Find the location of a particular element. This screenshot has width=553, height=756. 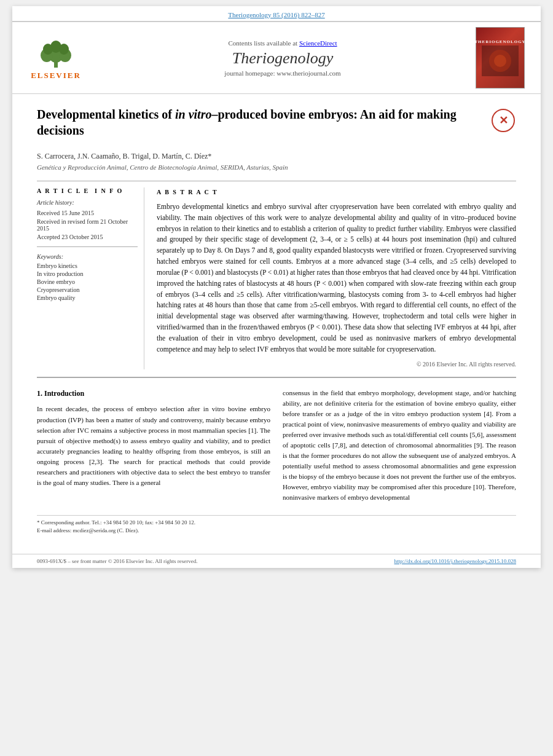

intro-right-paragraph: consensus in the field that embryo morph… is located at coordinates (399, 446).